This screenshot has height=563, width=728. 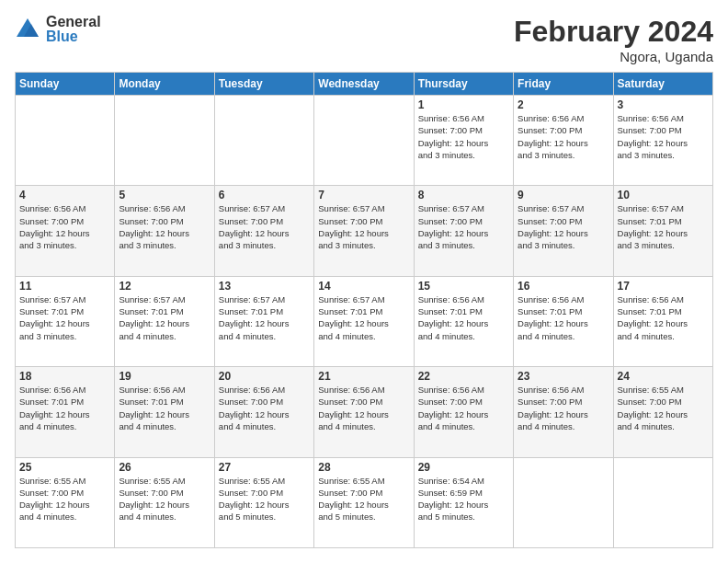 I want to click on day-cell: 19Sunrise: 6:56 AM Sunset: 7:01 PM Dayli…, so click(x=165, y=412).